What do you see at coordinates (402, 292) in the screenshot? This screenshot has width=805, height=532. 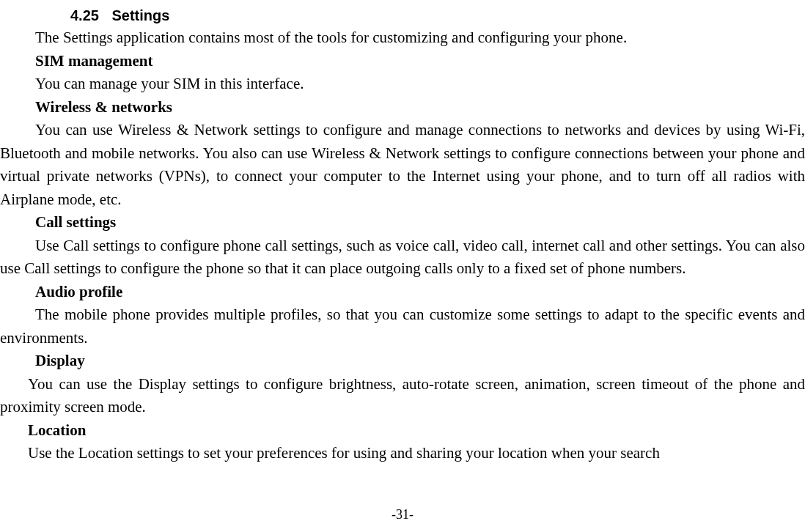 I see `audio-heading: Audio profile` at bounding box center [402, 292].